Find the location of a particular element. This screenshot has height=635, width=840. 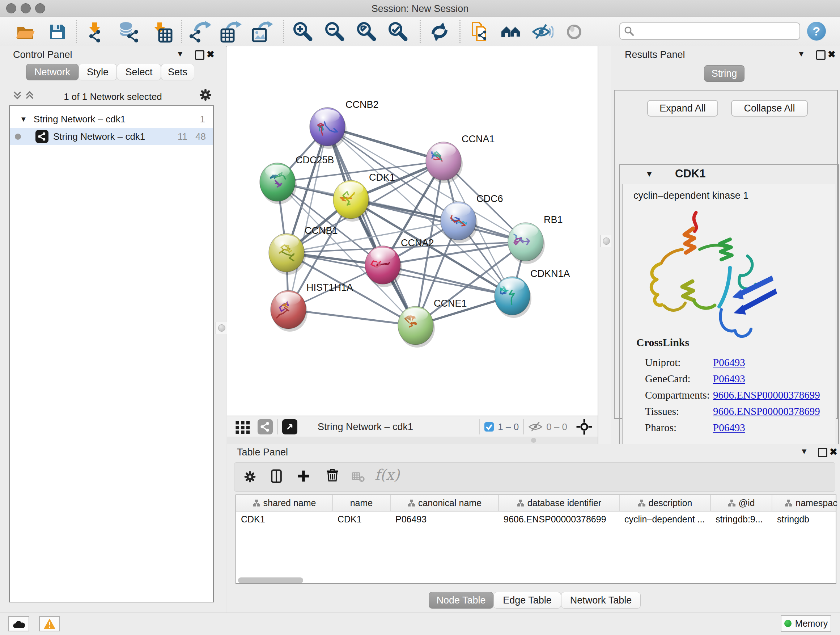

selected-checkbox-icon is located at coordinates (489, 427).